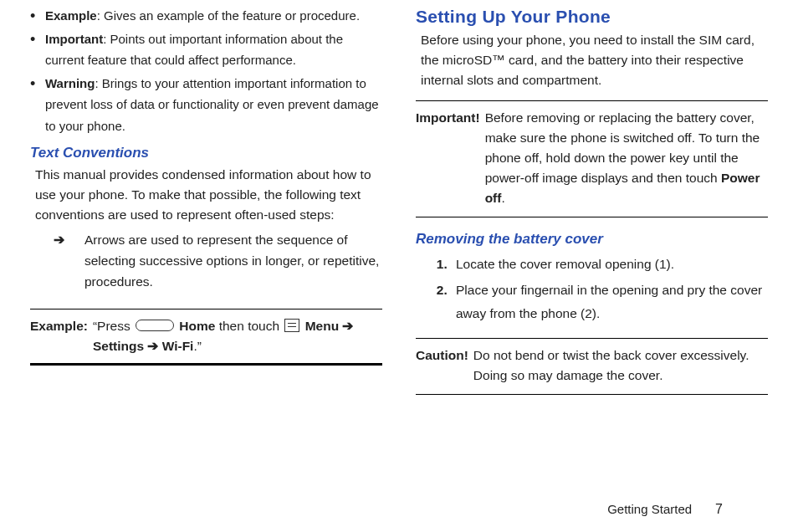 The height and width of the screenshot is (532, 798). I want to click on subheading-remove-cover: Removing the battery cover, so click(592, 239).